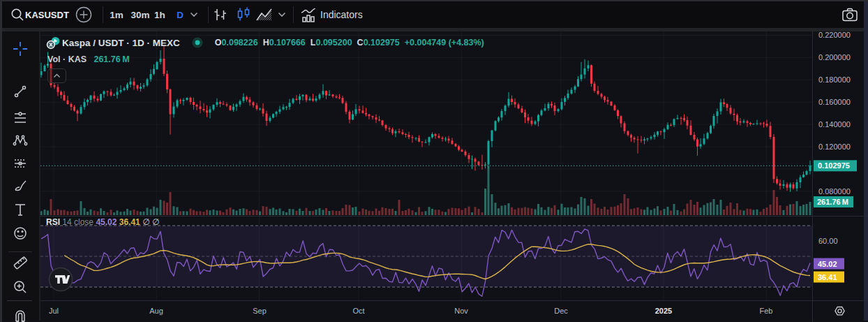 The height and width of the screenshot is (322, 868). I want to click on svg-text: 0.102975, so click(834, 166).